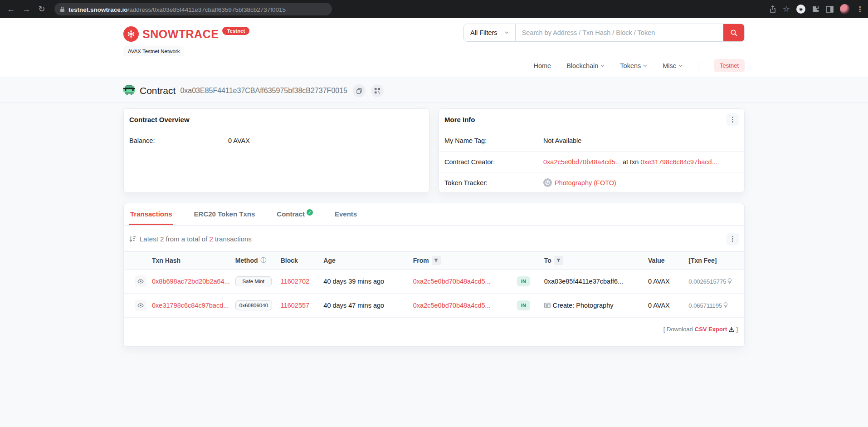 The width and height of the screenshot is (868, 427). What do you see at coordinates (225, 214) in the screenshot?
I see `tab-erc20-label: ERC20 Token Txns` at bounding box center [225, 214].